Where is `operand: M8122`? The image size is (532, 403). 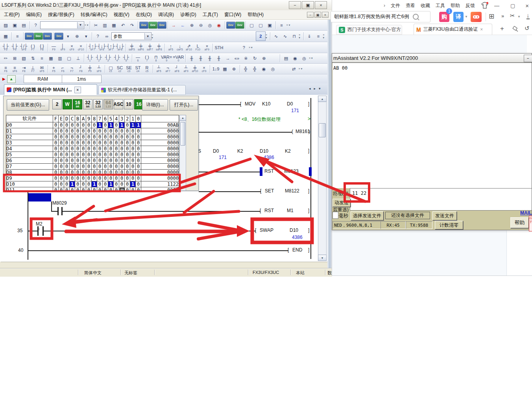
operand: M8122 is located at coordinates (292, 191).